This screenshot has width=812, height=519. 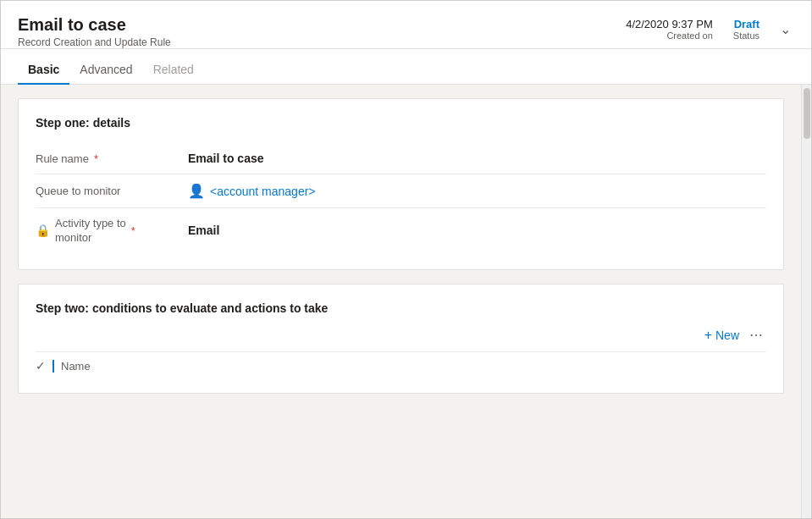 What do you see at coordinates (747, 24) in the screenshot?
I see `status-value: Draft` at bounding box center [747, 24].